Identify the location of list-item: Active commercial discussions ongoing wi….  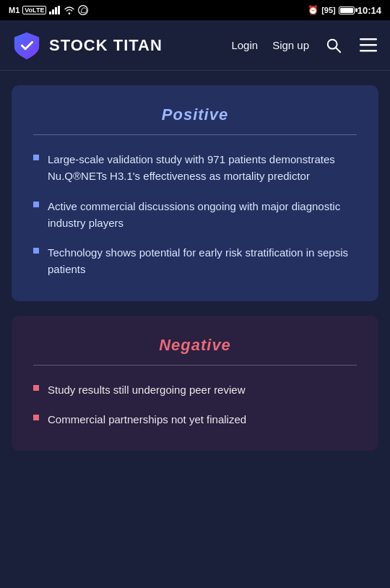
(195, 215).